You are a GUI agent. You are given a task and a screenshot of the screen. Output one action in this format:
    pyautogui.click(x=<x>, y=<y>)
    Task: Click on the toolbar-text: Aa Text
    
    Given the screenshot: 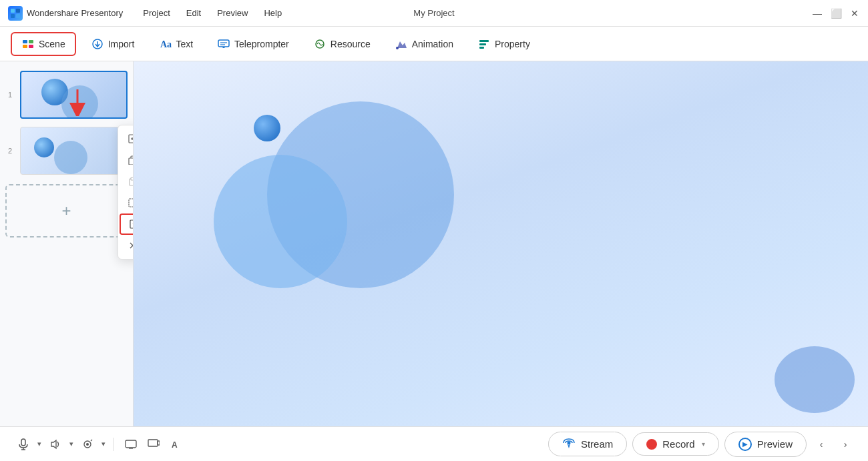 What is the action you would take?
    pyautogui.click(x=176, y=44)
    